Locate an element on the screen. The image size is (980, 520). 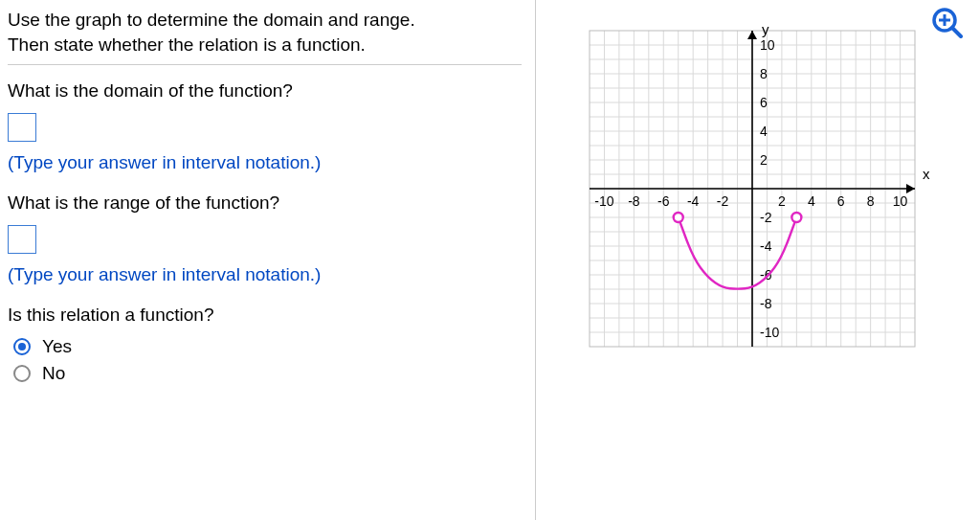
radio-row-yes: Yes is located at coordinates (268, 347).